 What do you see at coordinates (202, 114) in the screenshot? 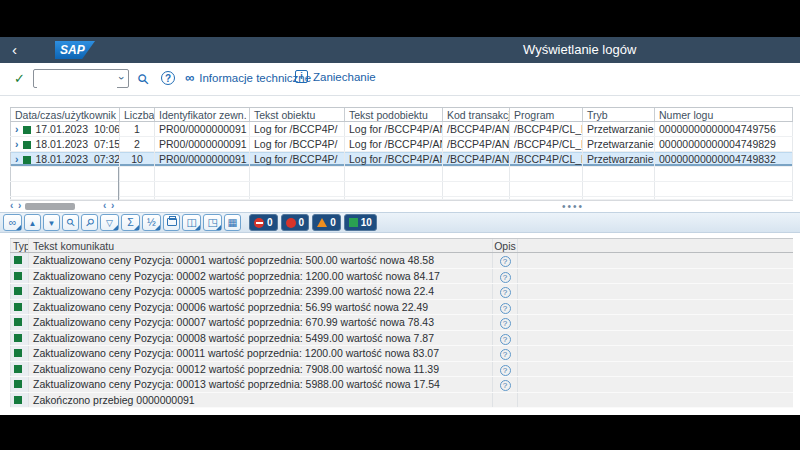
I see `col-header: Identyfikator zewn.` at bounding box center [202, 114].